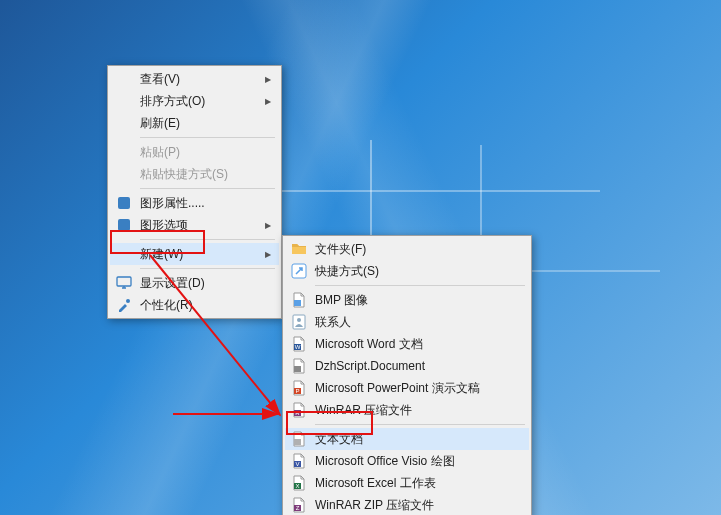  What do you see at coordinates (194, 101) in the screenshot?
I see `context-menu-item-1: 排序方式(O)` at bounding box center [194, 101].